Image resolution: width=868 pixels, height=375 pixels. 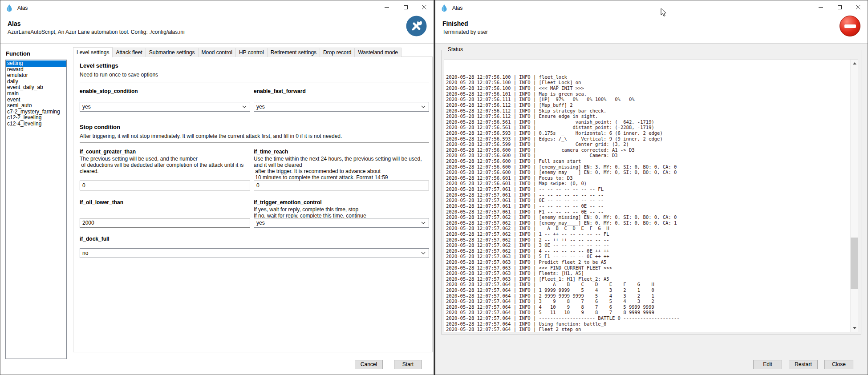 I want to click on input-if-oil-lower-than, so click(x=165, y=223).